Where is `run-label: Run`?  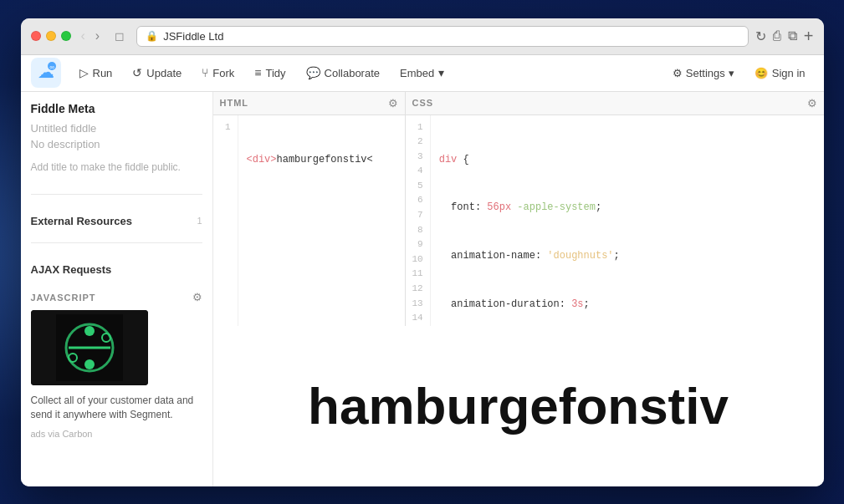
run-label: Run is located at coordinates (103, 74).